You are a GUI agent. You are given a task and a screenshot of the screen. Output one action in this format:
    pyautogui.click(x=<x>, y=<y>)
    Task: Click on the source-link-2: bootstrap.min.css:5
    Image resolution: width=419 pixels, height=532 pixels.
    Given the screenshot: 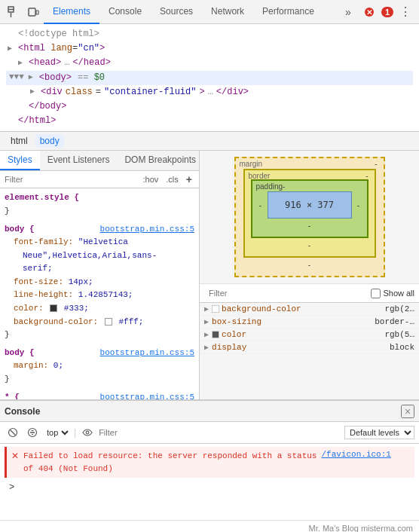 What is the action you would take?
    pyautogui.click(x=148, y=353)
    